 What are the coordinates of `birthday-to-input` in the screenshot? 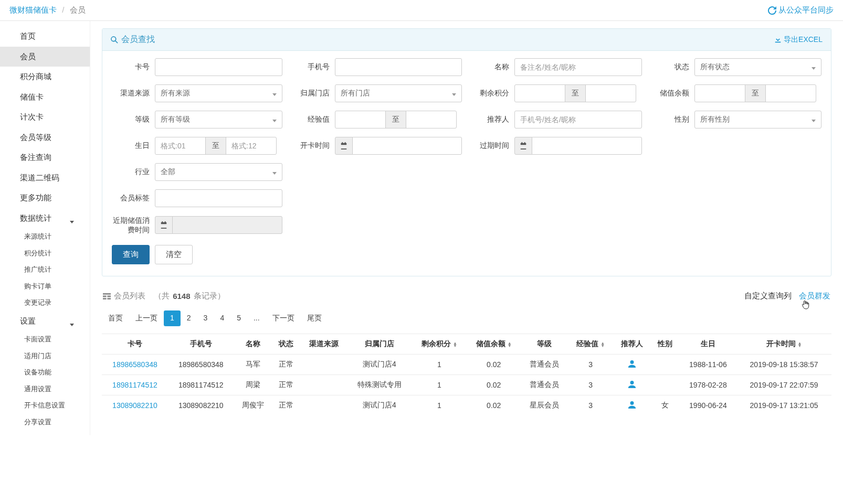 It's located at (251, 146).